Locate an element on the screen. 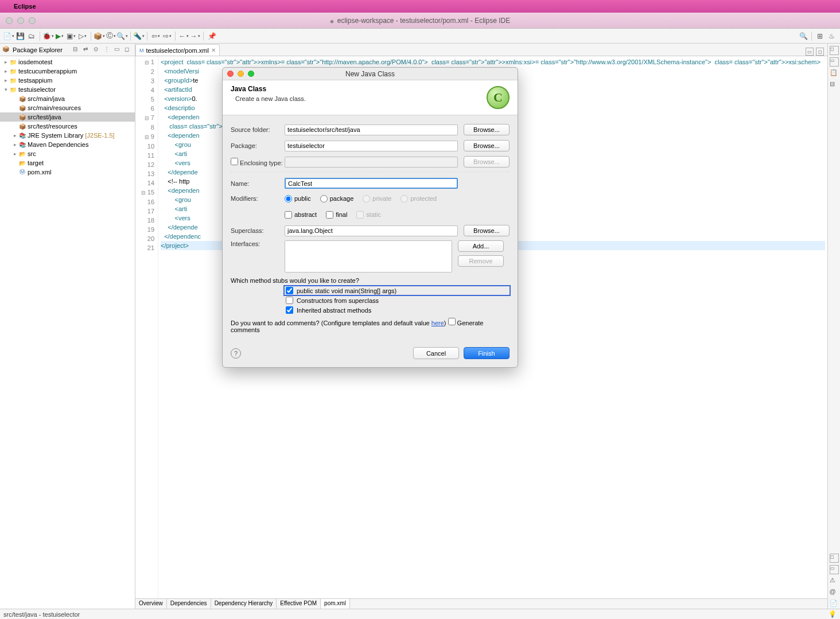  editor-bottom-tab: Dependencies is located at coordinates (189, 604).